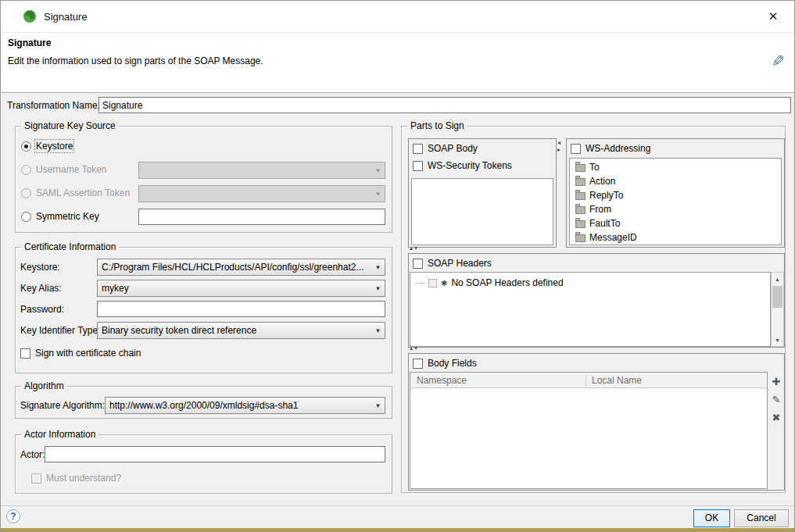 The width and height of the screenshot is (795, 532). Describe the element at coordinates (238, 405) in the screenshot. I see `signature-algorithm-combo-value: http://www.w3.org/2000/09/xmldsig#dsa-sh…` at that location.